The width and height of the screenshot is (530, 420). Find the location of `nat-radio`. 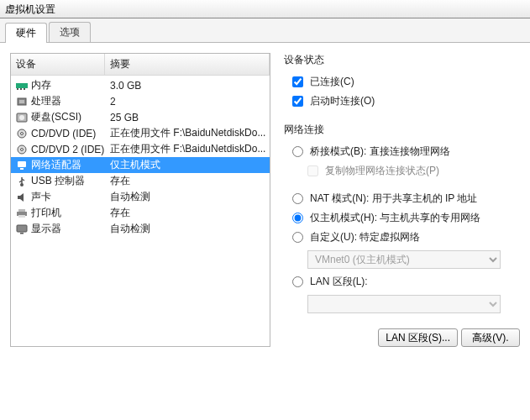

nat-radio is located at coordinates (297, 198).